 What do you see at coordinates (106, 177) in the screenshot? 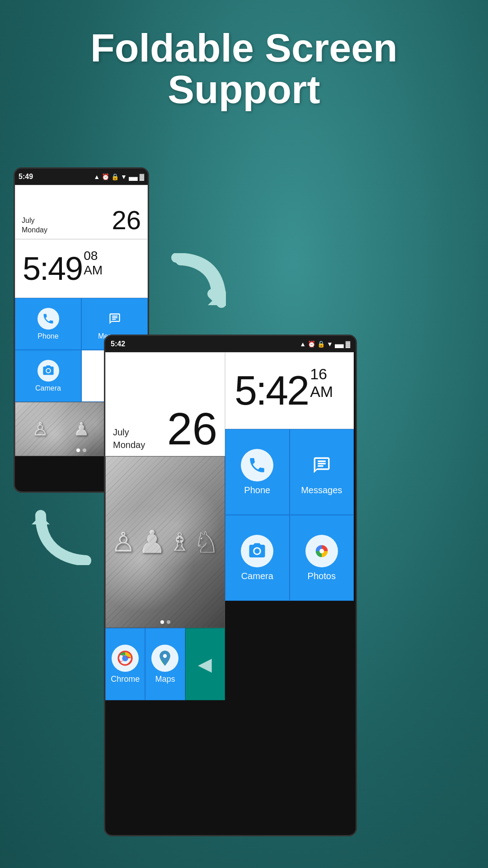
I see `alarm-icon: ⏰` at bounding box center [106, 177].